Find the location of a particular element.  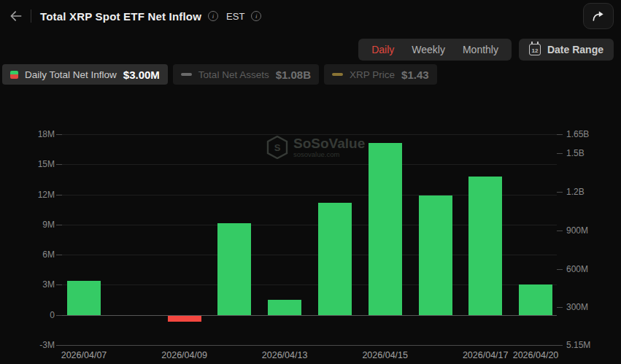

zero-gridline is located at coordinates (309, 315).